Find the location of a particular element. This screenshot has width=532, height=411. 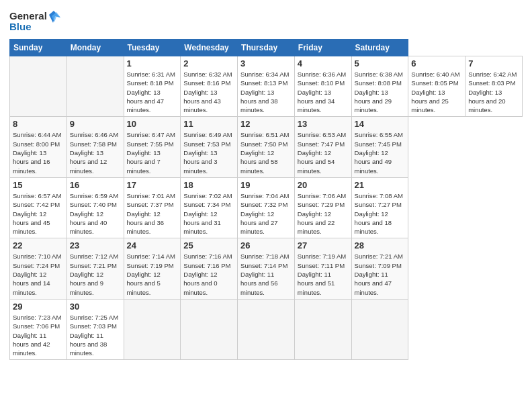

day-info: Sunrise: 6:38 AMSunset: 8:08 PMDaylight:… is located at coordinates (380, 92).